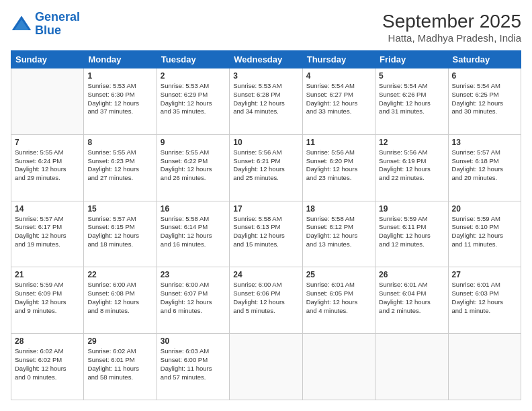  Describe the element at coordinates (339, 142) in the screenshot. I see `day-number: 11` at that location.